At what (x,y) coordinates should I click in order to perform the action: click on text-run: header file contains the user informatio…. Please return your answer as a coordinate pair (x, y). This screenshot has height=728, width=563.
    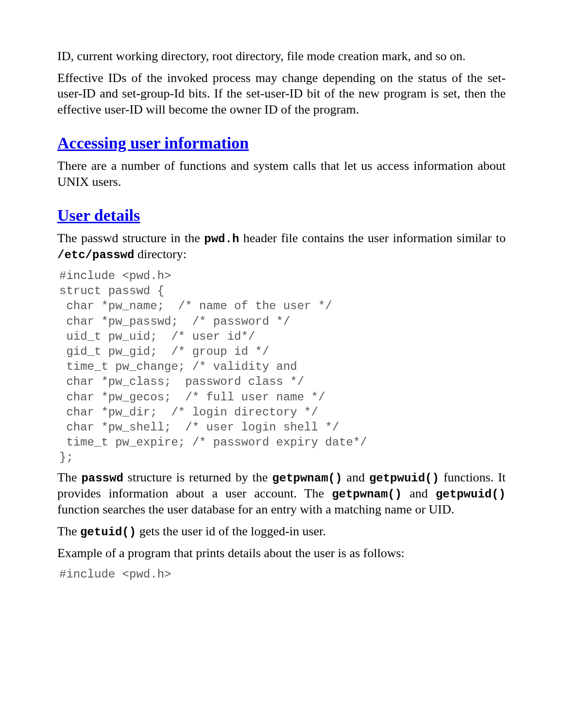
    Looking at the image, I should click on (372, 238).